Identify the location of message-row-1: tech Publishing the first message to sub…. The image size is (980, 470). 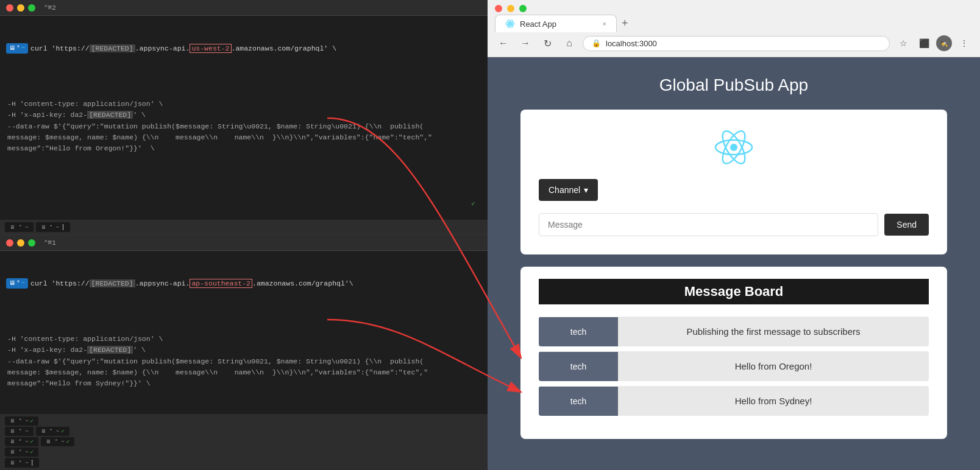
(734, 331).